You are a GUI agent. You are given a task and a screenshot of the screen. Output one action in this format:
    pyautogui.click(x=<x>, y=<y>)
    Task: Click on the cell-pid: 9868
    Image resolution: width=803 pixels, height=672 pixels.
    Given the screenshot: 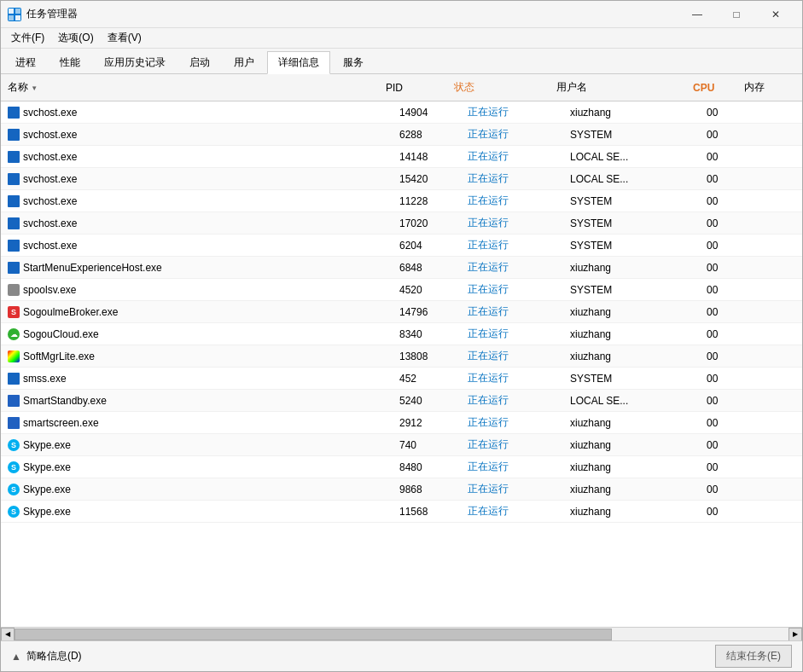 What is the action you would take?
    pyautogui.click(x=427, y=490)
    